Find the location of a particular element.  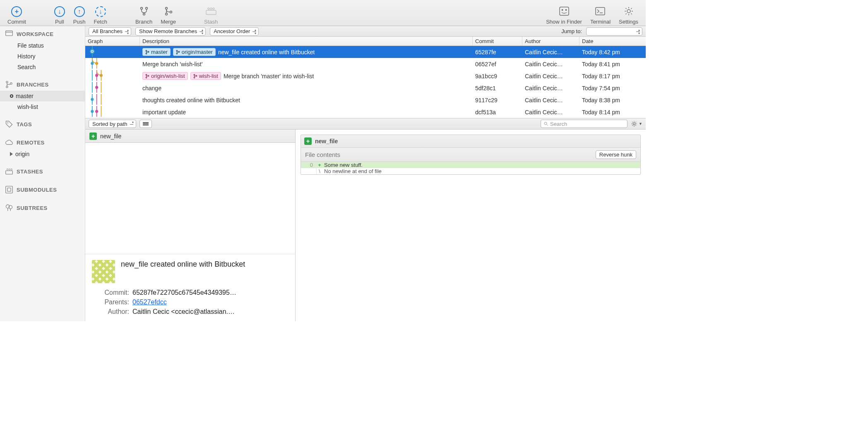

jump-to-label: Jump to: is located at coordinates (572, 31).